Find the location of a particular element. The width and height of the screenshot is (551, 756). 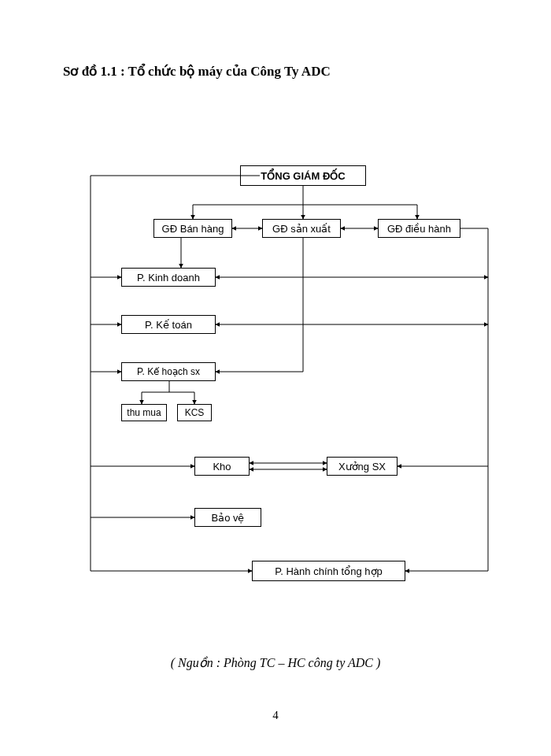

box-thumua: thu mua is located at coordinates (144, 413).